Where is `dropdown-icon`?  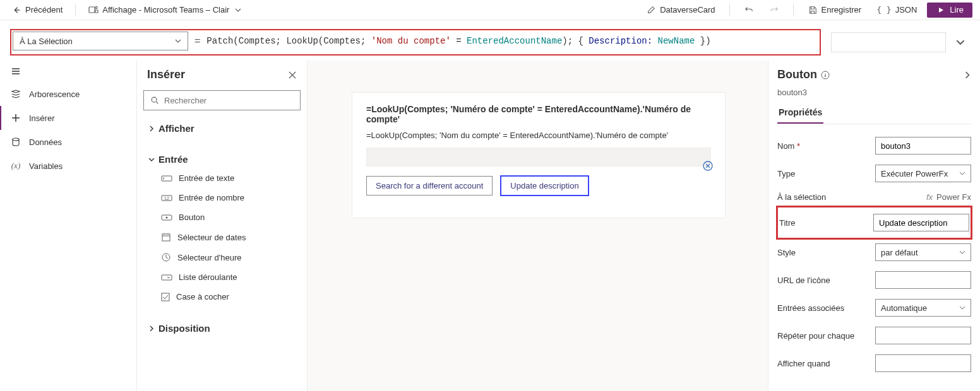 dropdown-icon is located at coordinates (167, 277).